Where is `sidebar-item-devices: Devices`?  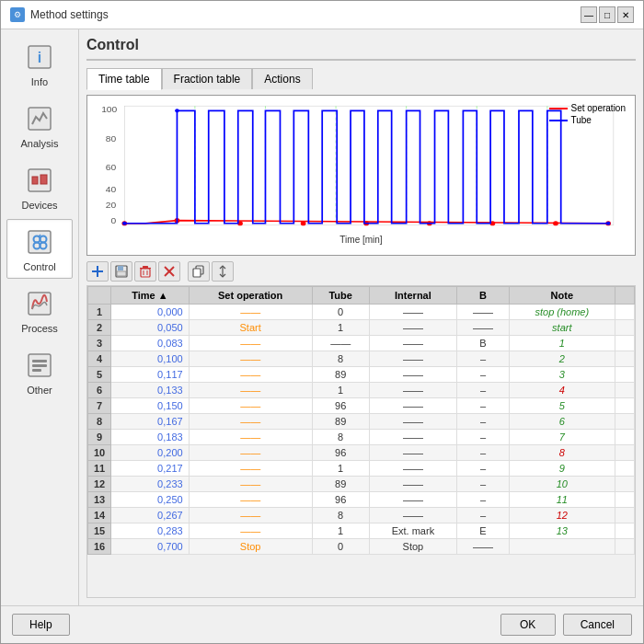
sidebar-item-devices: Devices is located at coordinates (40, 188).